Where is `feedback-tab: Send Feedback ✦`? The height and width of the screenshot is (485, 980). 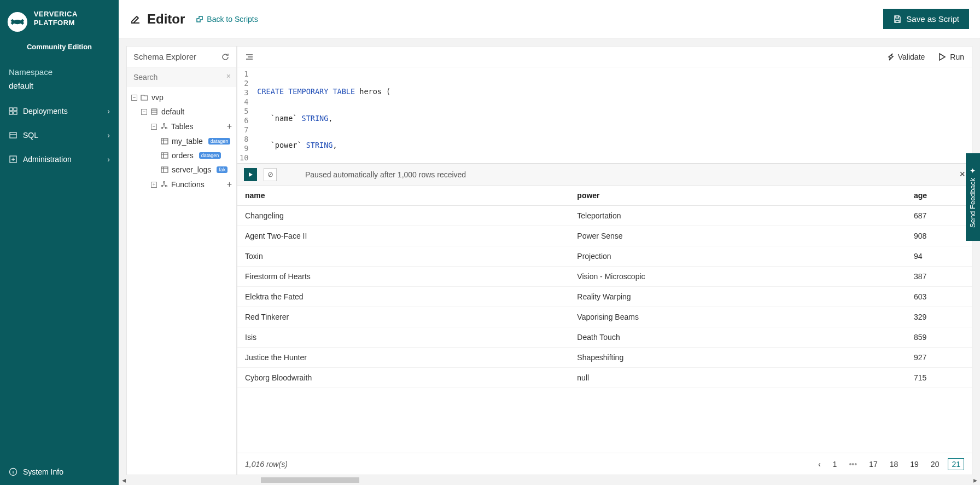
feedback-tab: Send Feedback ✦ is located at coordinates (973, 197).